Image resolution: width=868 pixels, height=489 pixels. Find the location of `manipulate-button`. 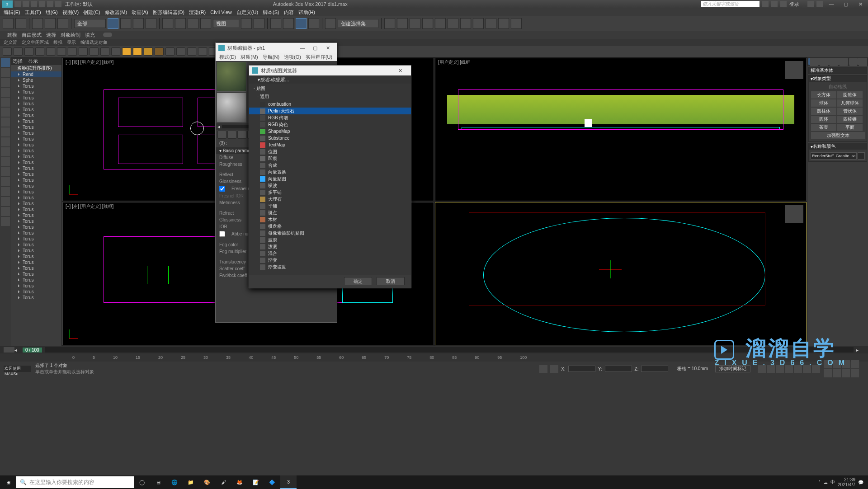

manipulate-button is located at coordinates (259, 24).